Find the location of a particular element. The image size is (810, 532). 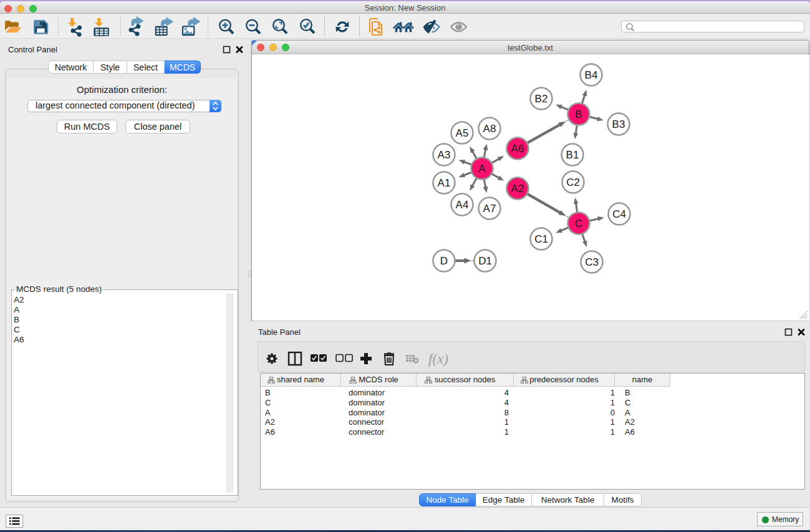

svg-text: C4 is located at coordinates (619, 215).